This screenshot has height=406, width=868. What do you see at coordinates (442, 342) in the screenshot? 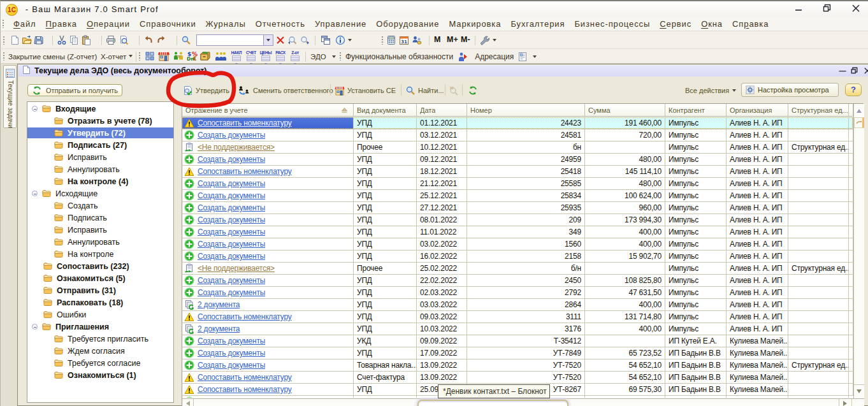
I see `cell-date: 09.09.2022` at bounding box center [442, 342].